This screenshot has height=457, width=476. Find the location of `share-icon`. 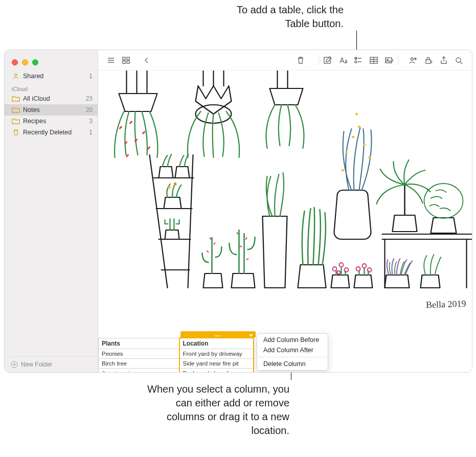

share-icon is located at coordinates (444, 60).